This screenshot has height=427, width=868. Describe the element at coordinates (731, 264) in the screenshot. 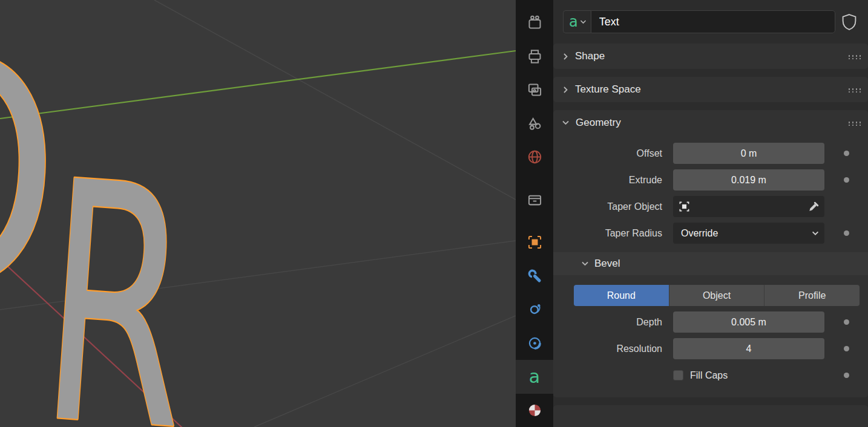

I see `panel-bevel-title: Bevel` at that location.